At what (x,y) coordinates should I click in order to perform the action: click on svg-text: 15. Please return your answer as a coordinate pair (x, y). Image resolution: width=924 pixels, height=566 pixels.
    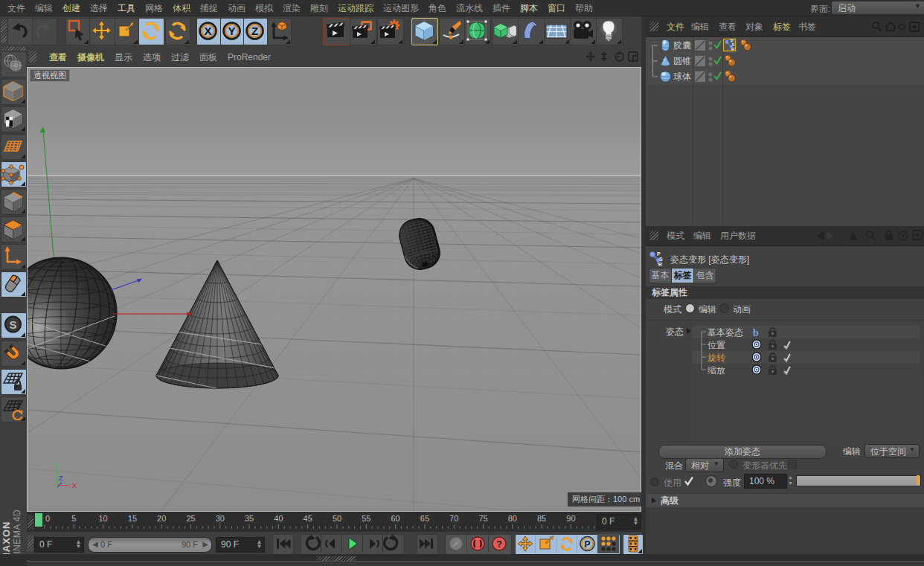
    Looking at the image, I should click on (132, 518).